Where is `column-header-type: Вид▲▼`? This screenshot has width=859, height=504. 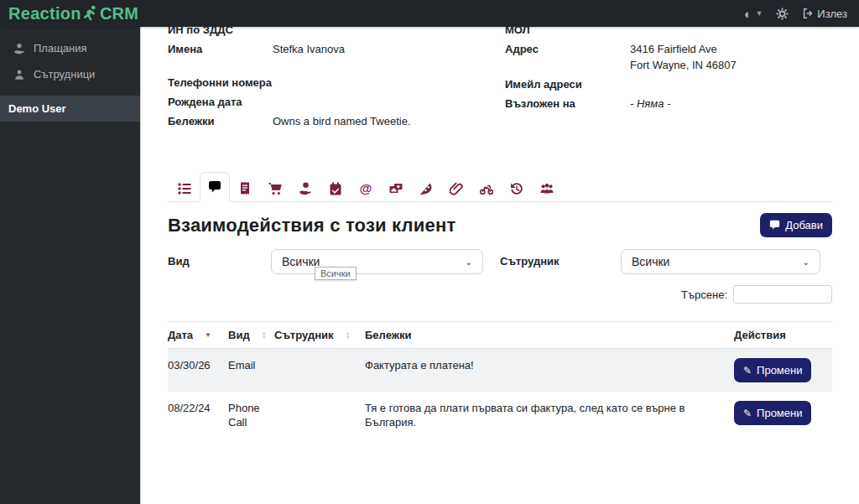
column-header-type: Вид▲▼ is located at coordinates (252, 335).